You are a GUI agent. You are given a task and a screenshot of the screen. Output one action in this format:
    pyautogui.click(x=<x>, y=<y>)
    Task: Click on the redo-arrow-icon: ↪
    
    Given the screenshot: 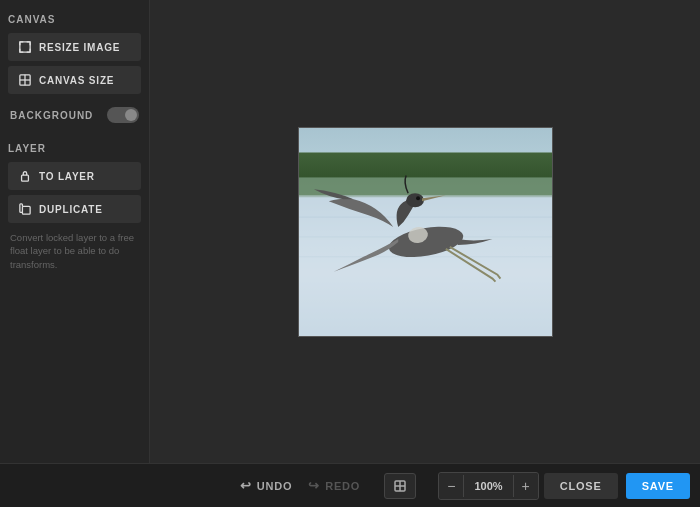 What is the action you would take?
    pyautogui.click(x=314, y=486)
    